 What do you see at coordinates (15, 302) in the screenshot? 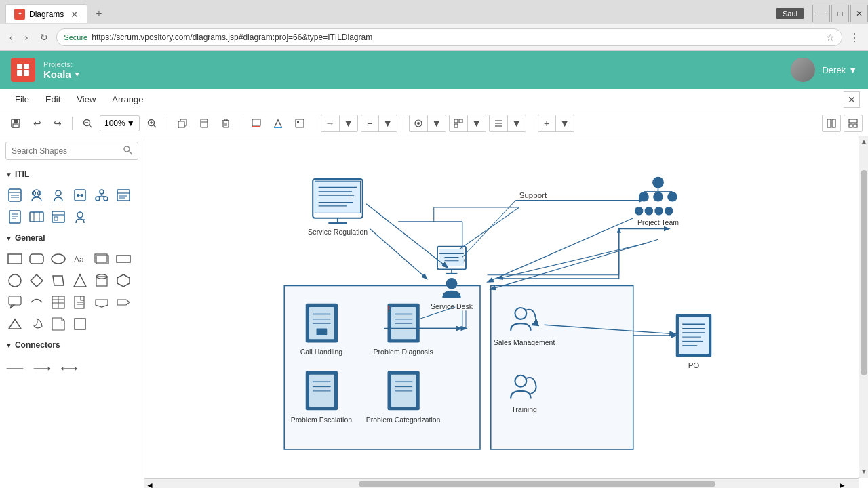
I see `shape-callout` at bounding box center [15, 302].